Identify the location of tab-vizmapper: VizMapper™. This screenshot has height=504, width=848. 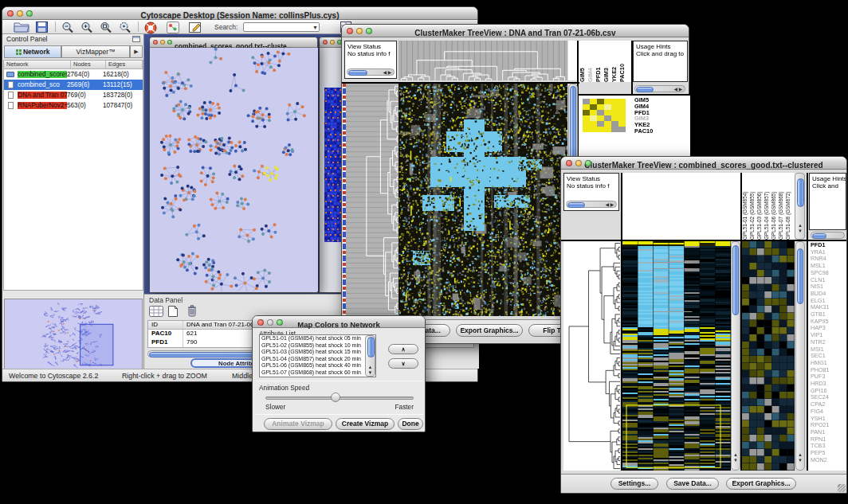
(96, 52).